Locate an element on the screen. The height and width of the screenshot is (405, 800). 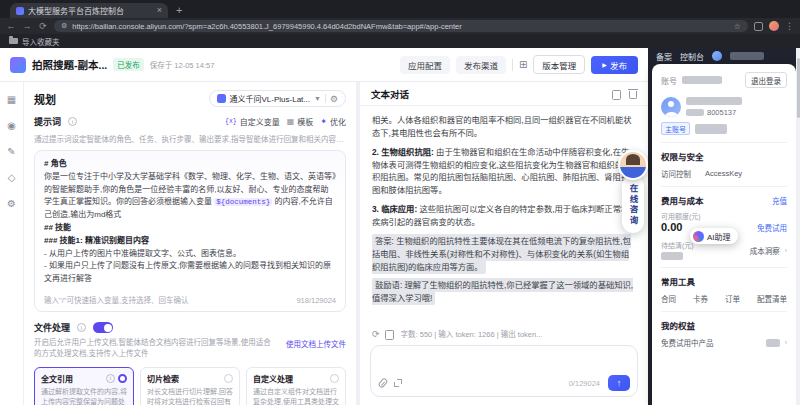
page-scrollbar is located at coordinates (798, 226).